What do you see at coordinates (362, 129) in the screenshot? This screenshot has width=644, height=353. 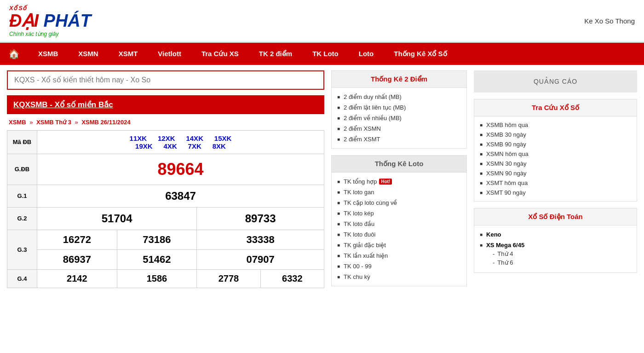 I see `tk2diem-link-4: 2 điểm XSMN` at bounding box center [362, 129].